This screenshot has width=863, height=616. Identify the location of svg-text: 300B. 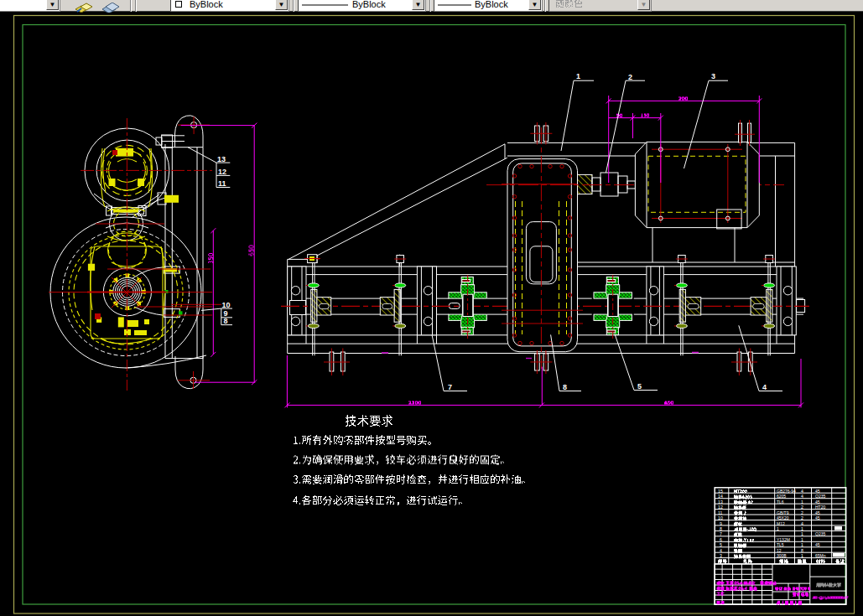
(782, 556).